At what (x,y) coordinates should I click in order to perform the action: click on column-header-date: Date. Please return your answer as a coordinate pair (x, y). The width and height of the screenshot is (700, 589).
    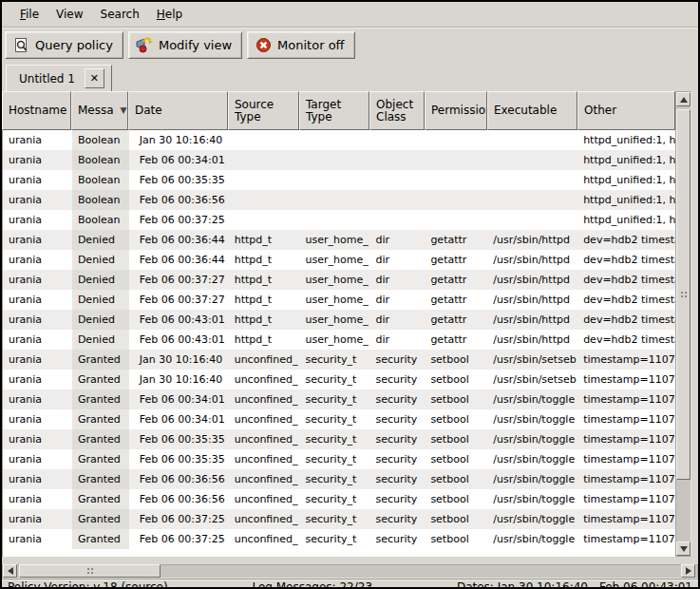
    Looking at the image, I should click on (179, 110).